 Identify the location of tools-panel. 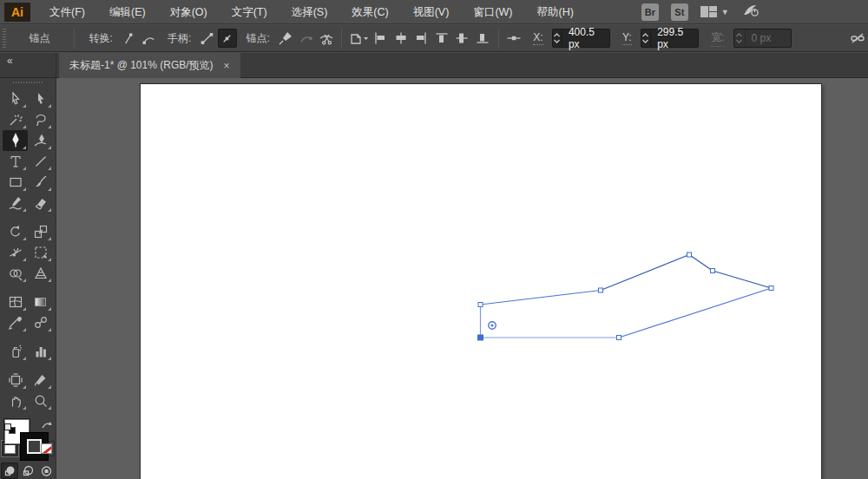
(28, 279).